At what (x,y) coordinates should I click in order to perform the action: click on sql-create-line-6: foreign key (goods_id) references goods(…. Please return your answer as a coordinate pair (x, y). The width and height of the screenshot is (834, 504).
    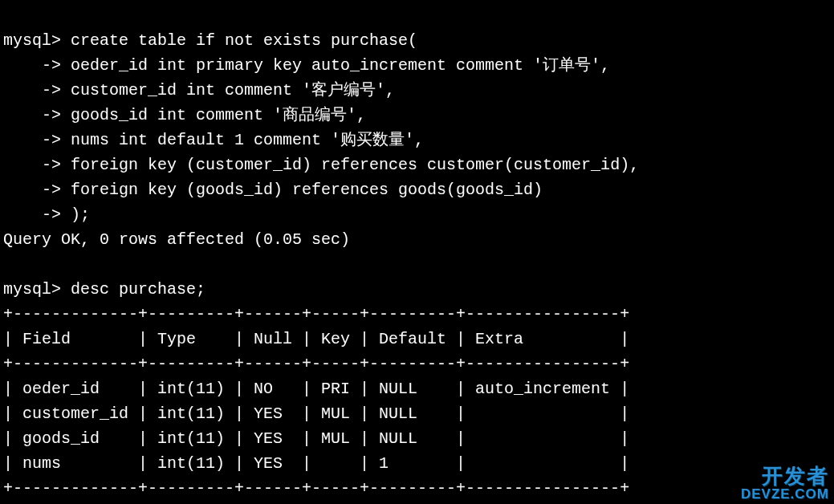
    Looking at the image, I should click on (307, 189).